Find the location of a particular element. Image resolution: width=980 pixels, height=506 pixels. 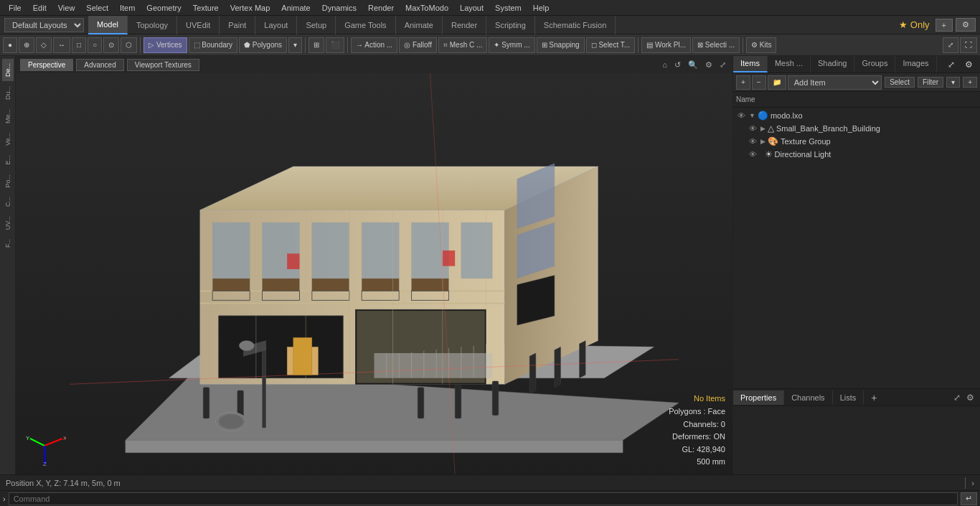

snapping-btn: ⊞ Snapping is located at coordinates (561, 45).